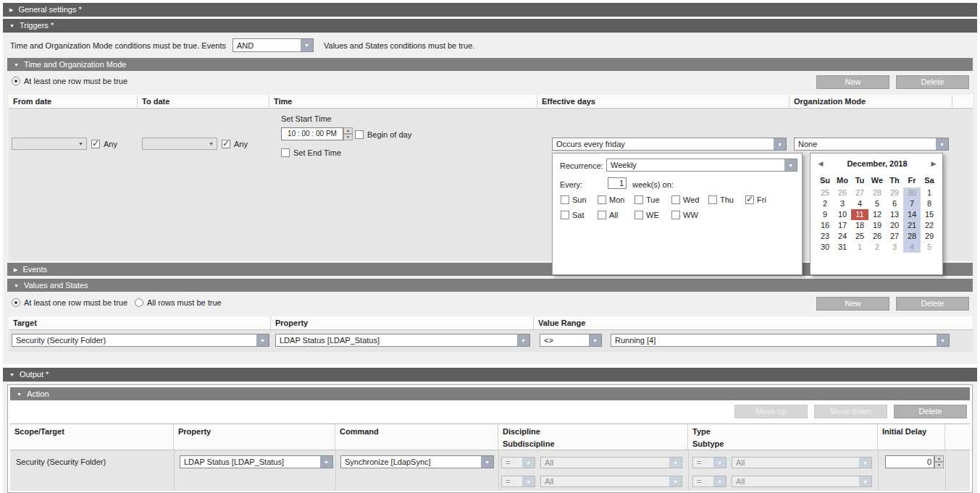 The height and width of the screenshot is (493, 980). I want to click on discipline-operator-dropdown: = ▼, so click(519, 463).